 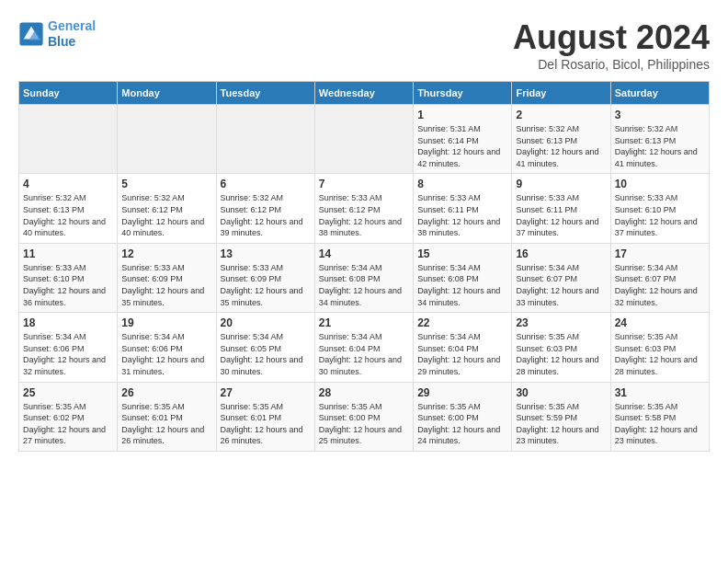 What do you see at coordinates (166, 323) in the screenshot?
I see `day-number: 19` at bounding box center [166, 323].